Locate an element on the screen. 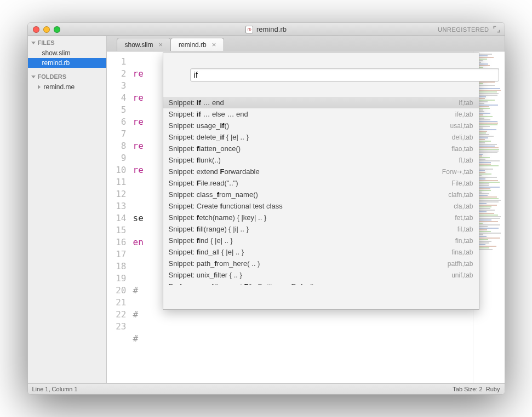 This screenshot has width=532, height=417. palette-item: Preferences: Alignment File Settings – D… is located at coordinates (321, 283).